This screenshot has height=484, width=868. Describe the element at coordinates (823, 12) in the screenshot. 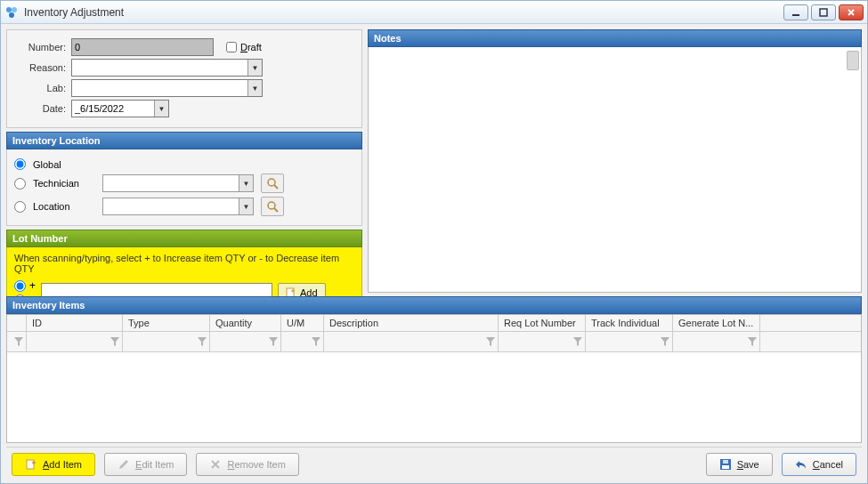

I see `maximize-button` at that location.